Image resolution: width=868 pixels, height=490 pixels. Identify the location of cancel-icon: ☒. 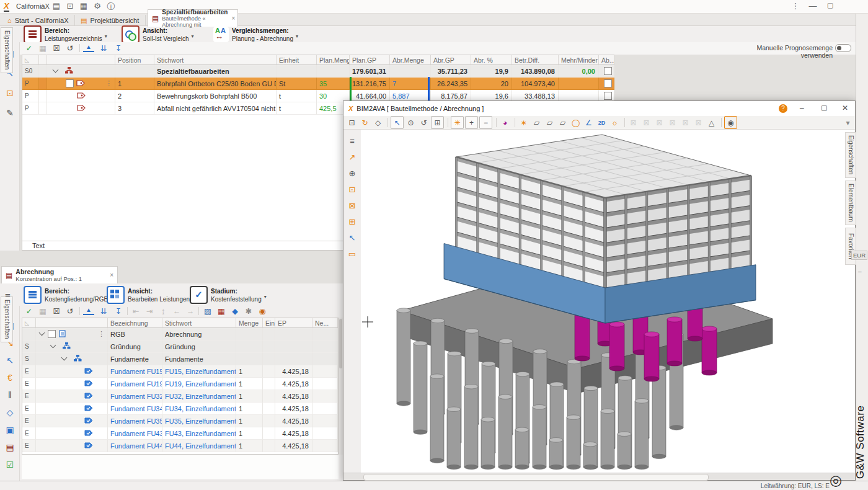
(56, 48).